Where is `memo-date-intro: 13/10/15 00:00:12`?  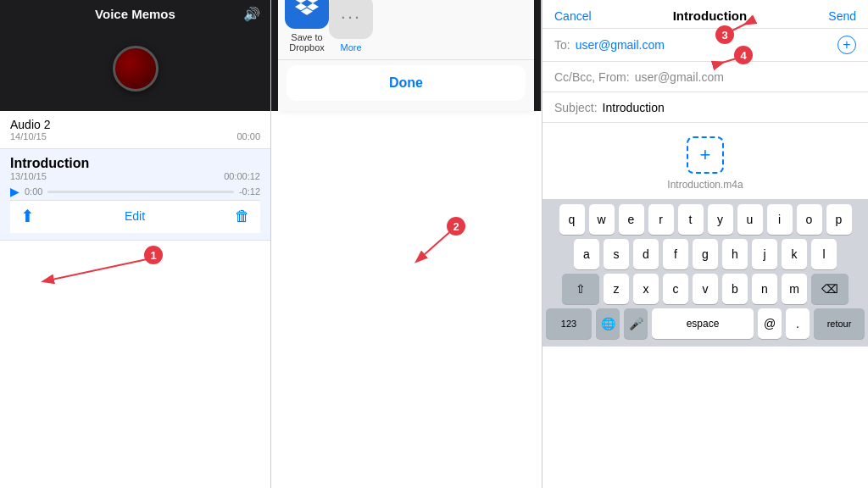 memo-date-intro: 13/10/15 00:00:12 is located at coordinates (136, 176).